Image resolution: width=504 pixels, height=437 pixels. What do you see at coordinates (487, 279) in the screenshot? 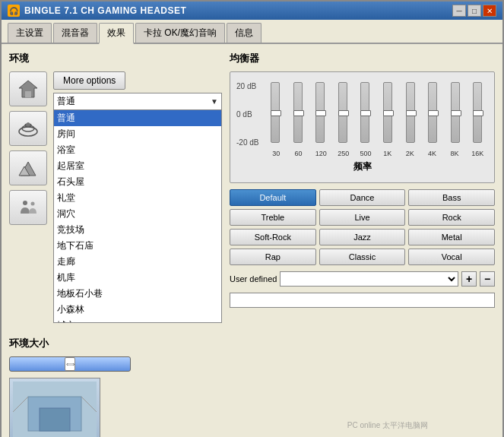
I see `remove-preset-button: −` at bounding box center [487, 279].